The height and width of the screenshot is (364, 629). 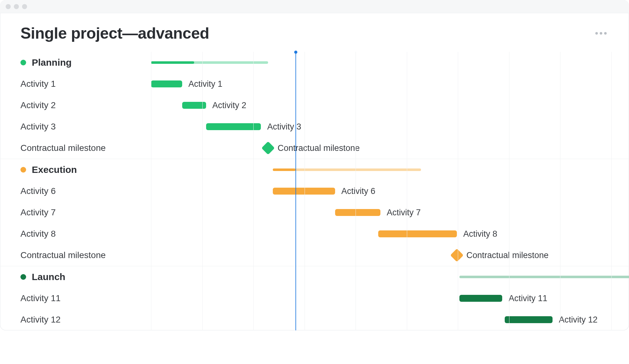 What do you see at coordinates (38, 191) in the screenshot?
I see `row-label-text: Activity 6` at bounding box center [38, 191].